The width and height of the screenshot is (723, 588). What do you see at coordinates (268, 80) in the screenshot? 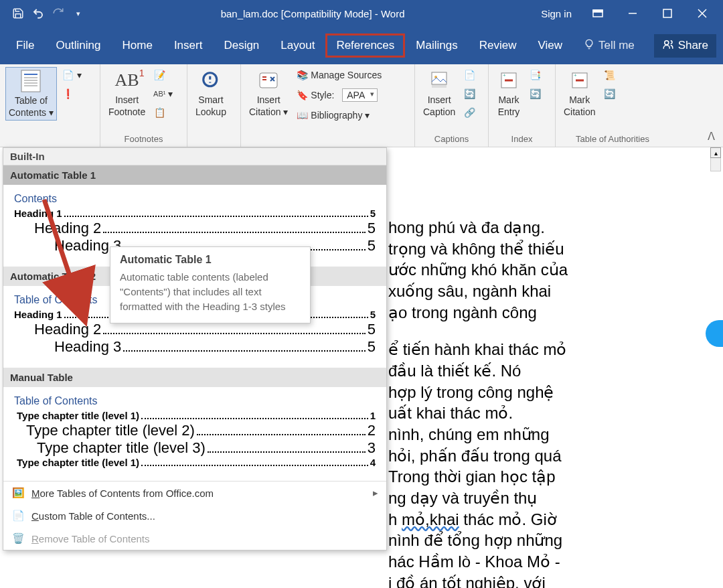
I see `citation-icon` at bounding box center [268, 80].